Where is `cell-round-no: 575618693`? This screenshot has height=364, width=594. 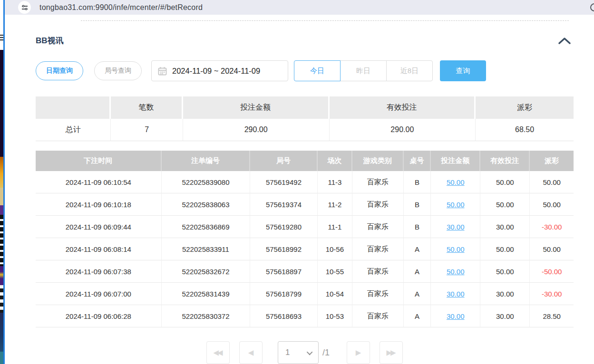
cell-round-no: 575618693 is located at coordinates (283, 316).